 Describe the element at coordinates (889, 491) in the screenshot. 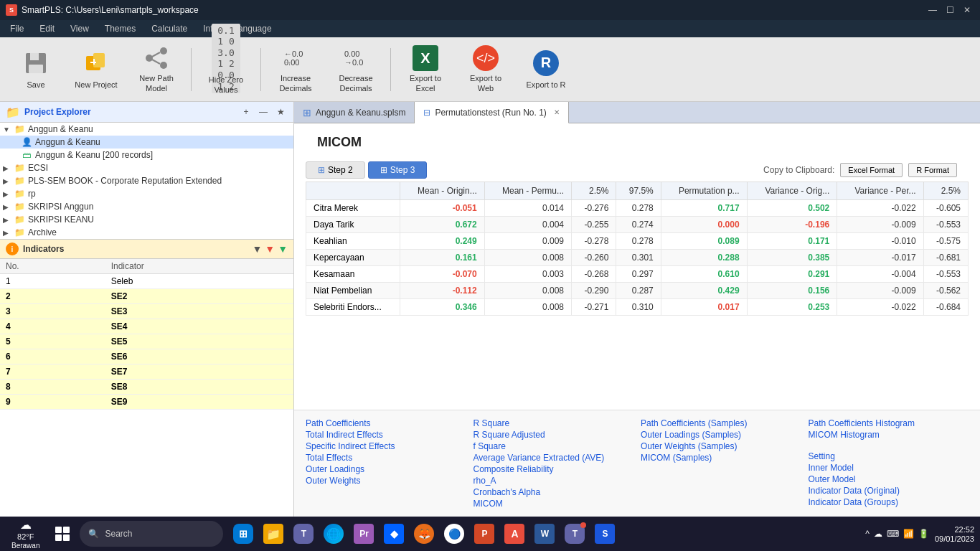

I see `link-indicator-data-original: Indicator Data (Original)` at that location.